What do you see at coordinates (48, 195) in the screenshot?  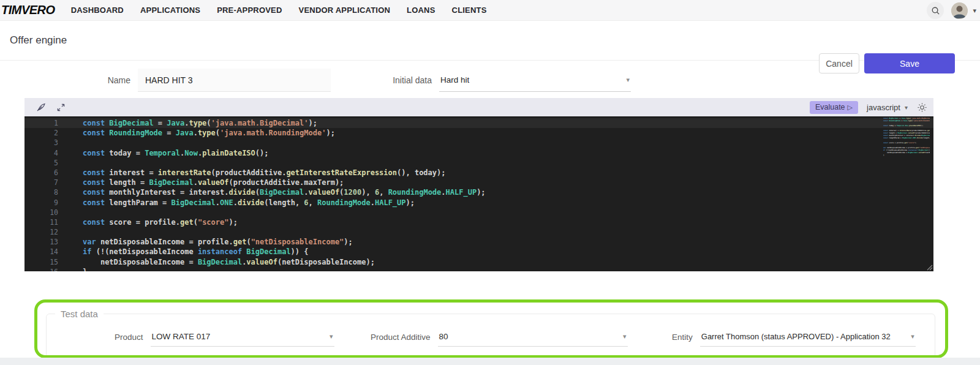 I see `gutter: 12345678910111213141516` at bounding box center [48, 195].